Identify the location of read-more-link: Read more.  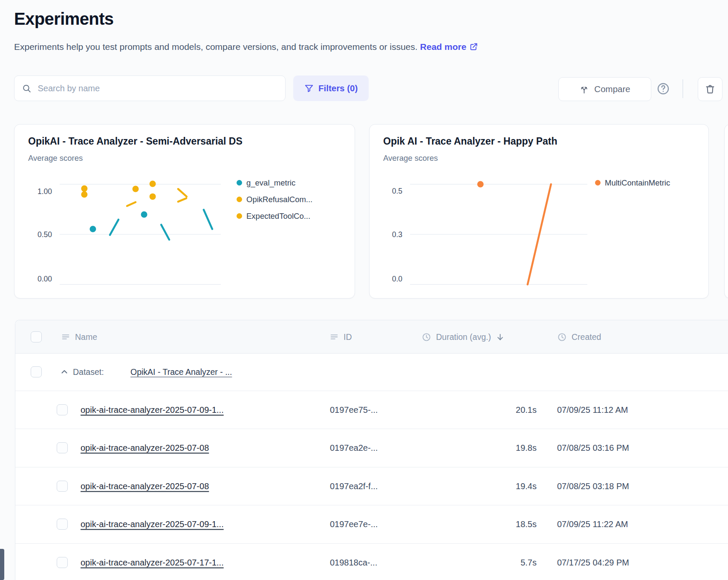
(449, 47).